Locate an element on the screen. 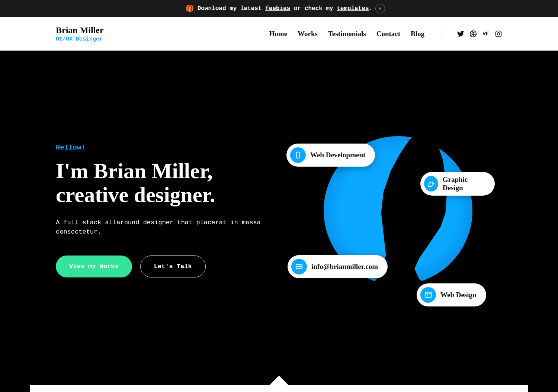 The image size is (558, 392). view-works-button: View my Works is located at coordinates (94, 266).